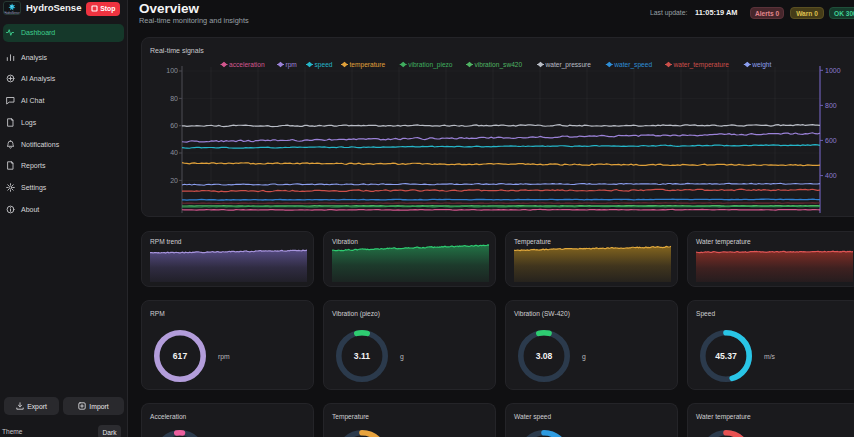 The image size is (854, 437). I want to click on svg-text: 800, so click(831, 106).